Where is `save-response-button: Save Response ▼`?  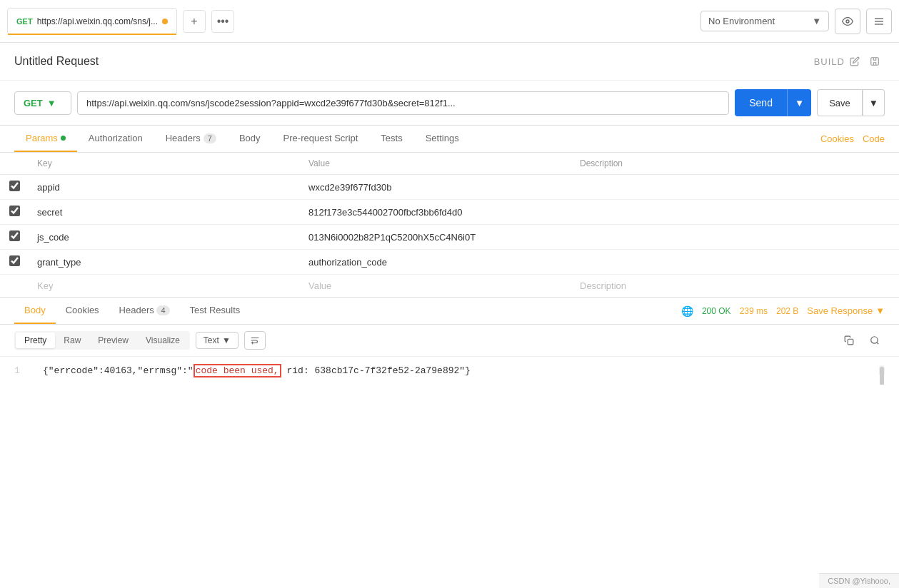 save-response-button: Save Response ▼ is located at coordinates (845, 311).